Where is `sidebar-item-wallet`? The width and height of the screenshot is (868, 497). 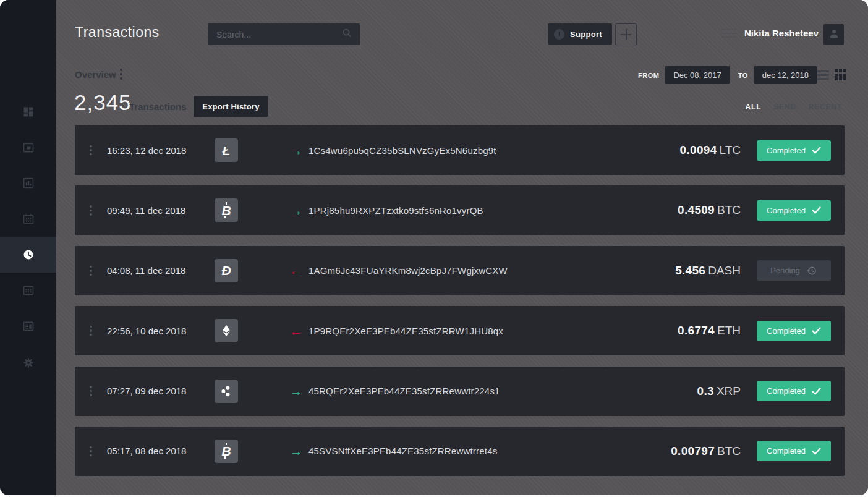
sidebar-item-wallet is located at coordinates (28, 148).